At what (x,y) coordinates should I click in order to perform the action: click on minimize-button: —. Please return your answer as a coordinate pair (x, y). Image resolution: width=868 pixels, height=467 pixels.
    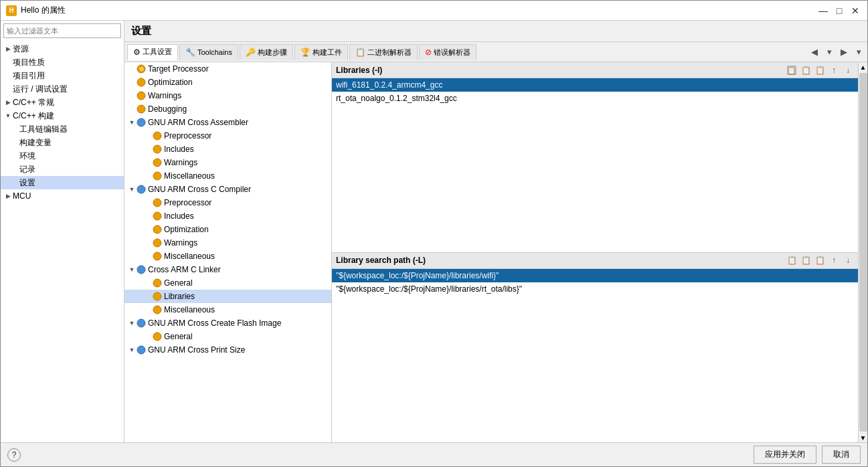
    Looking at the image, I should click on (823, 11).